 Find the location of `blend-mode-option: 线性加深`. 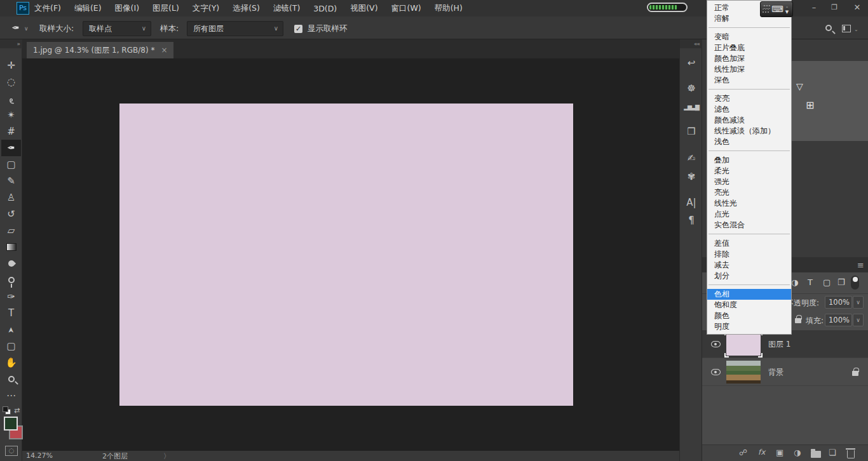

blend-mode-option: 线性加深 is located at coordinates (749, 70).